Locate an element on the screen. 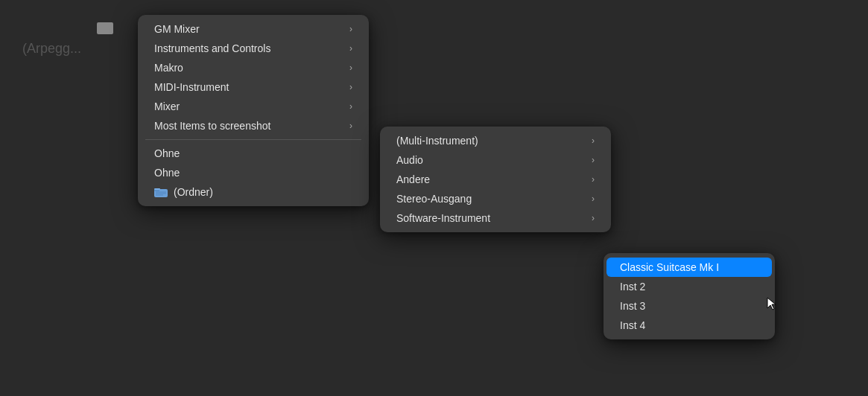  menu-item-audio: Audio › is located at coordinates (495, 160).